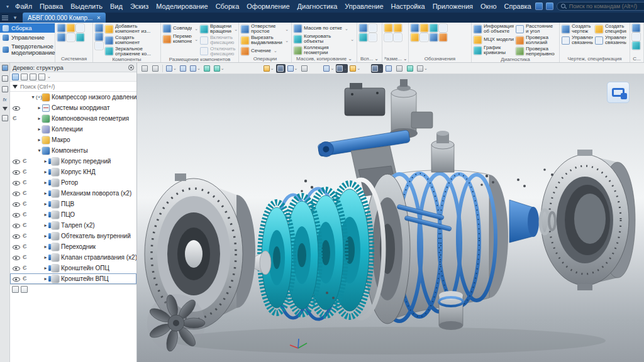  Describe the element at coordinates (208, 69) in the screenshot. I see `rotate-view-button` at that location.